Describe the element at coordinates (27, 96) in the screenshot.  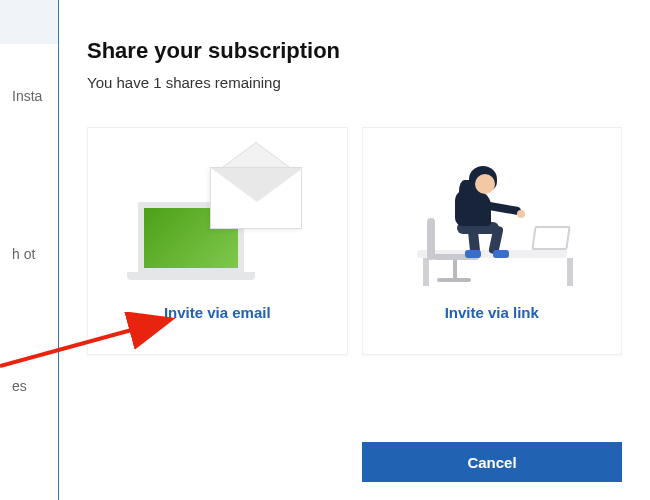
I see `bg-text-fragment: Insta` at that location.